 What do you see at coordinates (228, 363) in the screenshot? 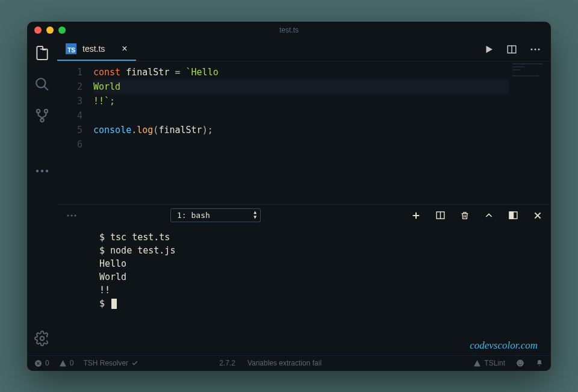
I see `status-version: 2.7.2` at bounding box center [228, 363].